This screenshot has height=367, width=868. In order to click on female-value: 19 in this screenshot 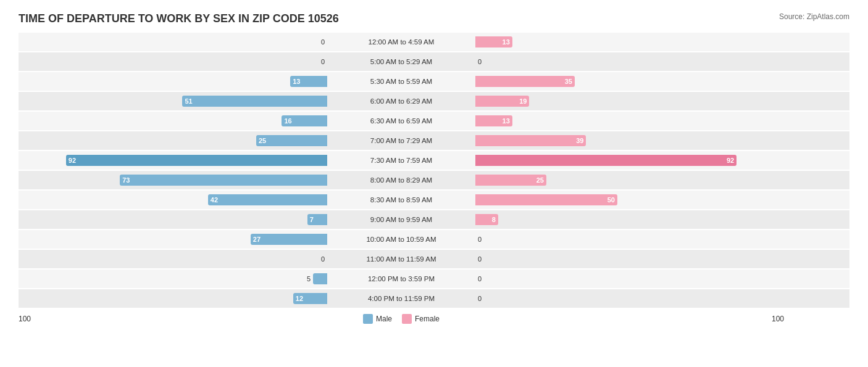, I will do `click(523, 101)`.